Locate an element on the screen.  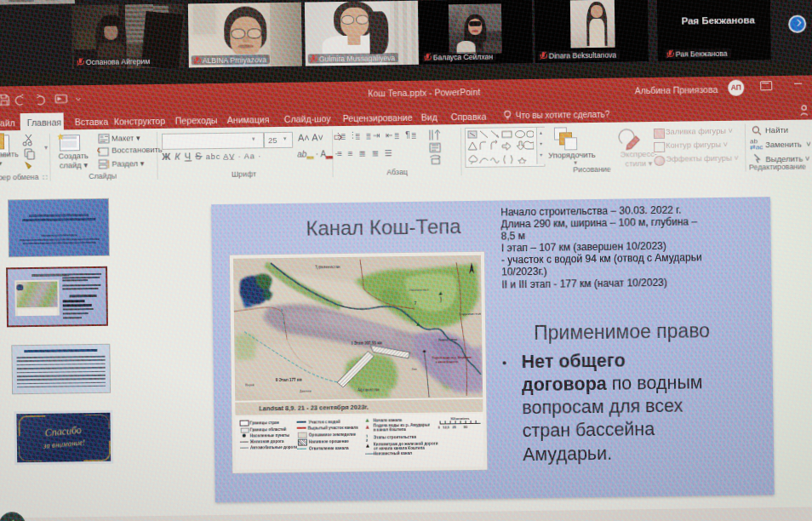
svg-text: Новый канал is located at coordinates (448, 340).